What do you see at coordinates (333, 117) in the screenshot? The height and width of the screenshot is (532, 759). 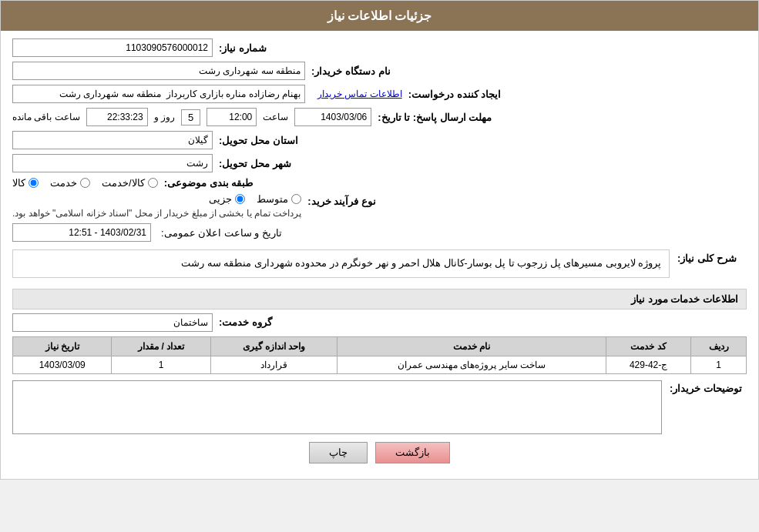 I see `deadline-date-input` at bounding box center [333, 117].